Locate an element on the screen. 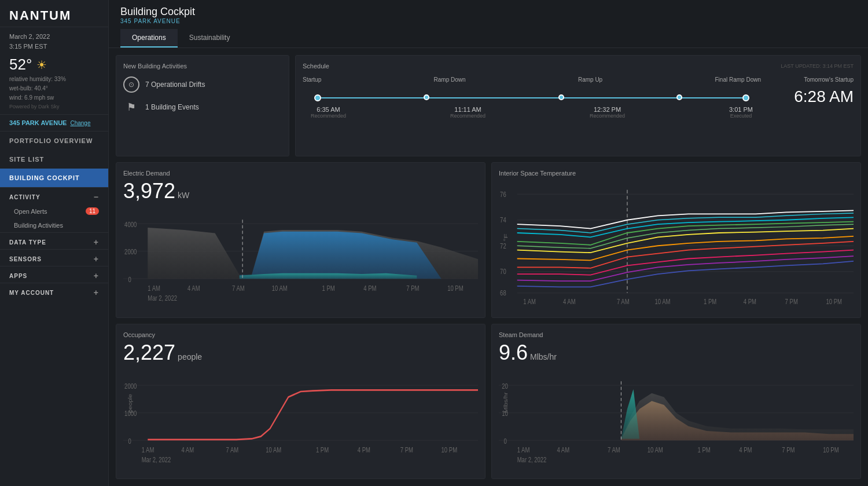 This screenshot has height=486, width=868. data-type-section-label: DATA TYPE is located at coordinates (28, 242).